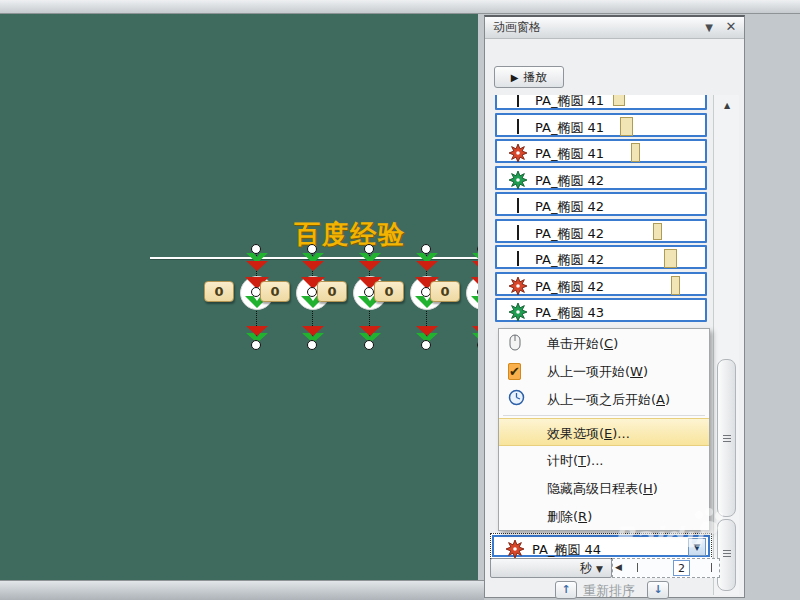 Image resolution: width=800 pixels, height=600 pixels. I want to click on animation-list: PA_椭圆 41PA_椭圆 41PA_椭圆 41PA_椭圆 42PA_椭圆 42…, so click(602, 211).